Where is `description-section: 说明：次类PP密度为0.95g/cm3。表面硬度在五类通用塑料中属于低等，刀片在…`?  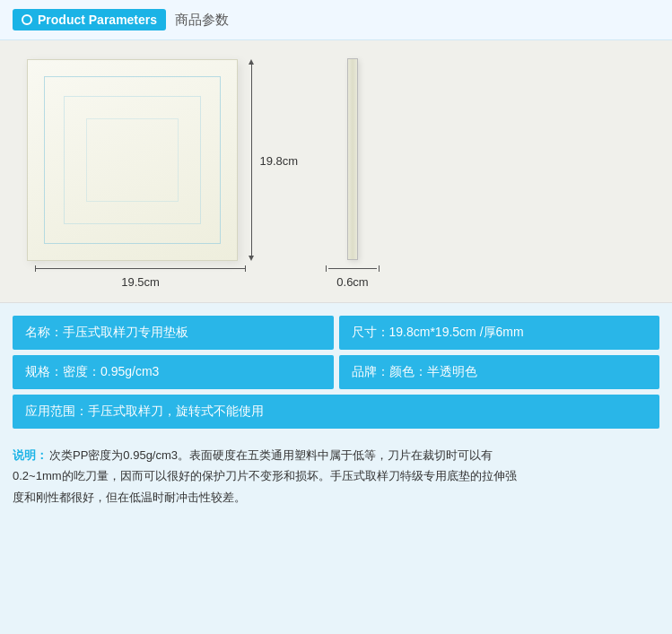
description-section: 说明：次类PP密度为0.95g/cm3。表面硬度在五类通用塑料中属于低等，刀片在… is located at coordinates (336, 477).